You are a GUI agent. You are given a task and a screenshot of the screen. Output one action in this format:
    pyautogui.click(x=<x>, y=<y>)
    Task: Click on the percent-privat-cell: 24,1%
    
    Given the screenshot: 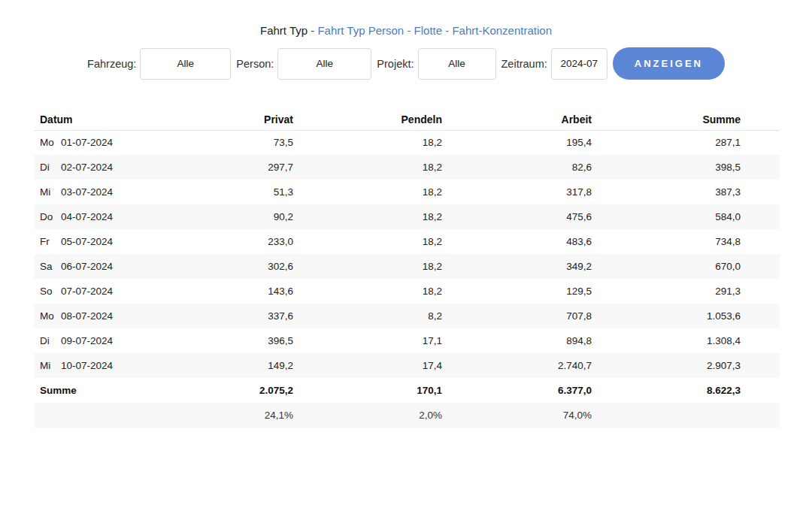 What is the action you would take?
    pyautogui.click(x=219, y=415)
    